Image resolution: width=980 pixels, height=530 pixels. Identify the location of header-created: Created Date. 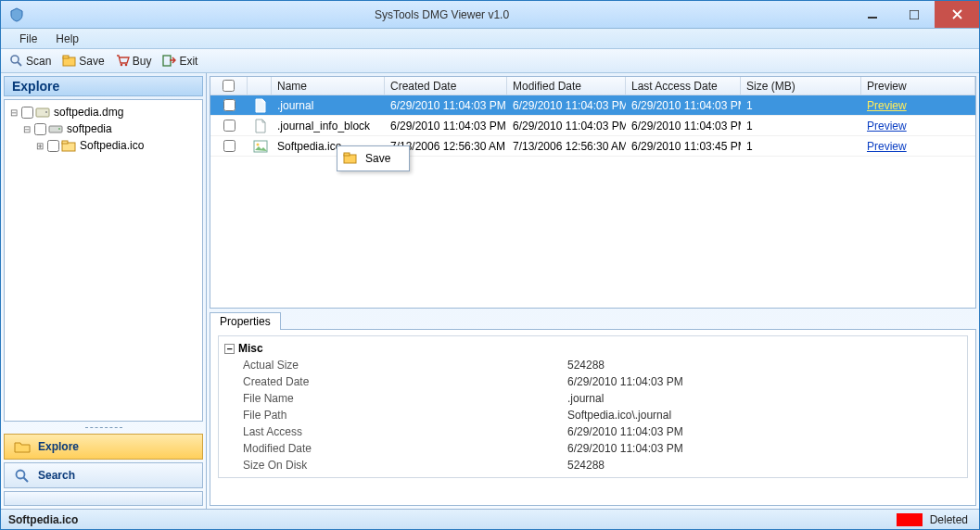
(446, 85).